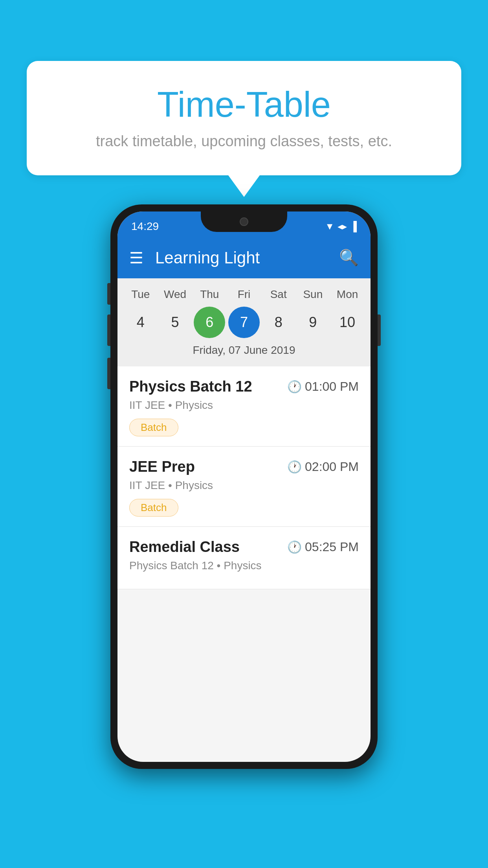  I want to click on day-label-sun: Sun, so click(313, 294).